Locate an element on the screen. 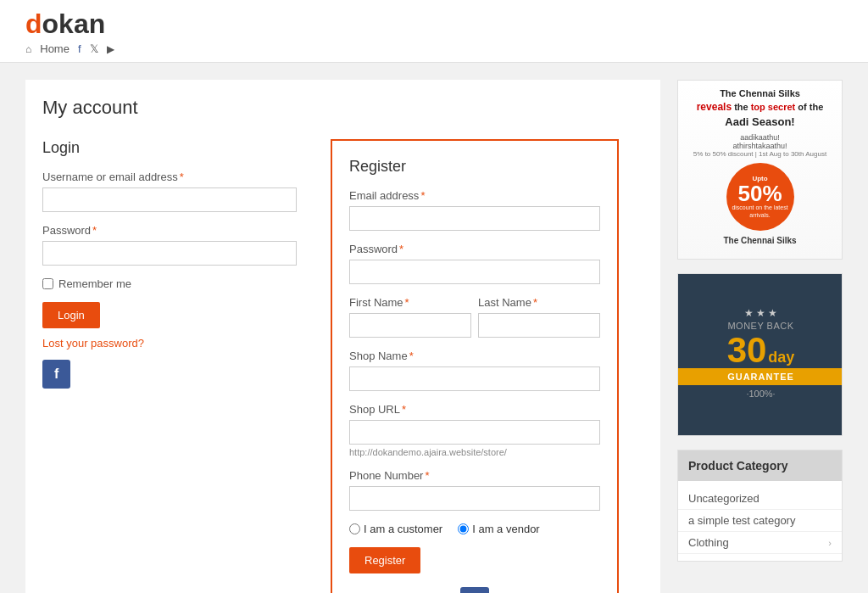  page-title: My account is located at coordinates (342, 108).